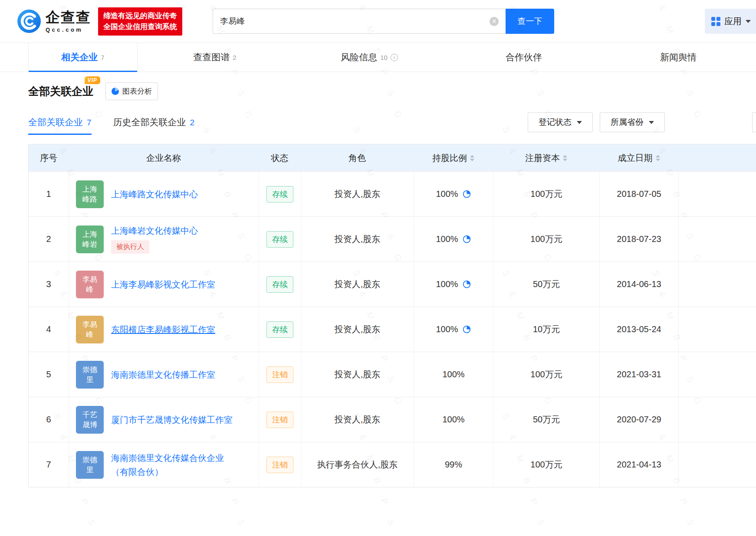 Image resolution: width=756 pixels, height=536 pixels. What do you see at coordinates (450, 158) in the screenshot?
I see `column-header-label: 持股比例` at bounding box center [450, 158].